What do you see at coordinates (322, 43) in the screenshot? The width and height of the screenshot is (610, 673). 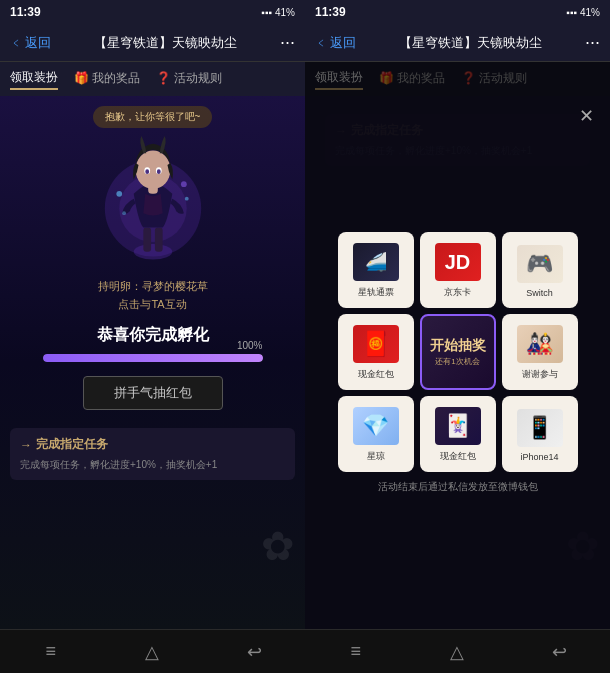 I see `right-chevron-icon: ﹤` at bounding box center [322, 43].